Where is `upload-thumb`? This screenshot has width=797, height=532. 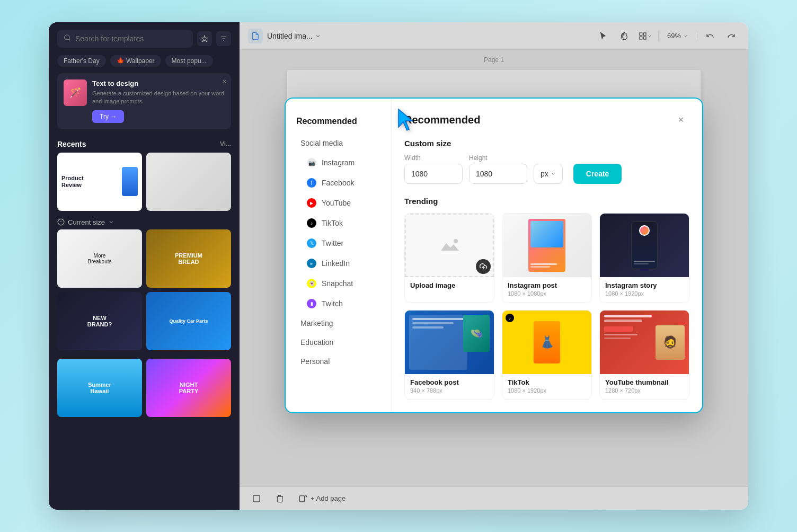
upload-thumb is located at coordinates (449, 245).